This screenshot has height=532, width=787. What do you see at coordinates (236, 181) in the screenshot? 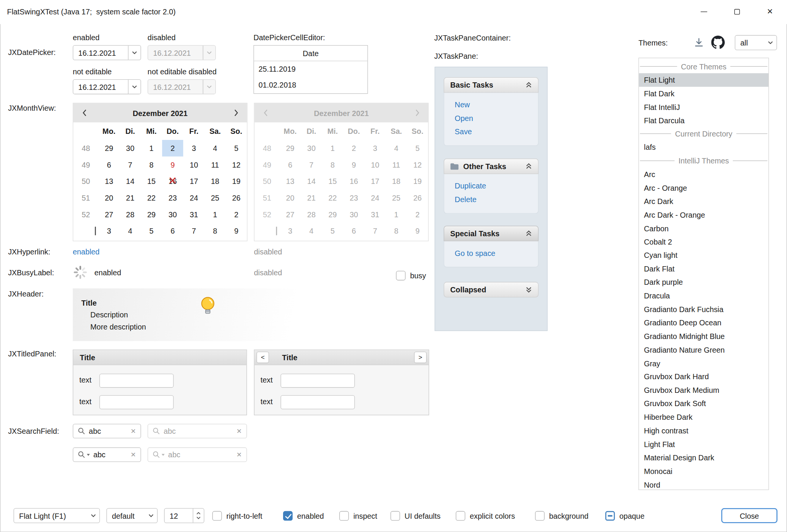
I see `day-cell: 19` at bounding box center [236, 181].